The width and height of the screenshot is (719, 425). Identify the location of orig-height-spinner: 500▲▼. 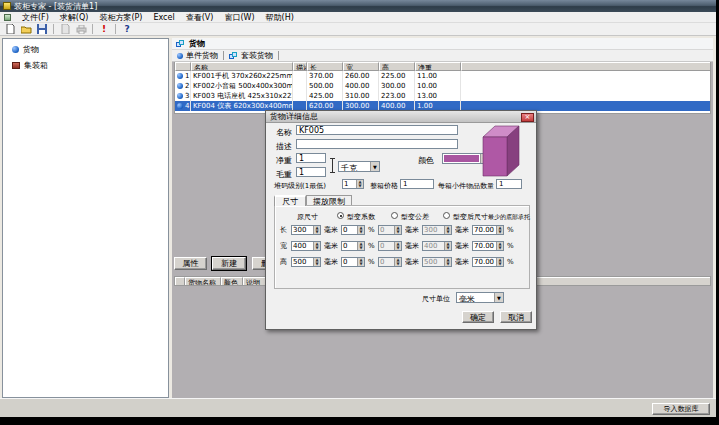
(306, 262).